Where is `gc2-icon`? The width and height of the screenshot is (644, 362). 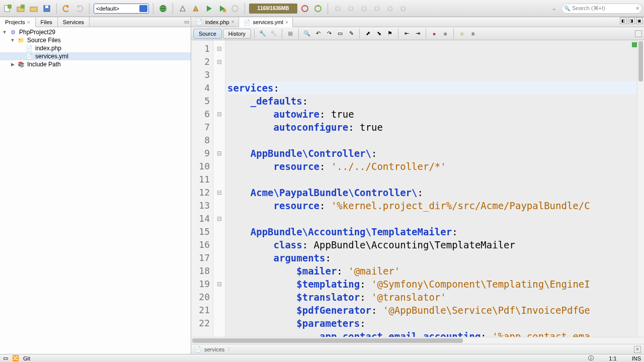 gc2-icon is located at coordinates (318, 9).